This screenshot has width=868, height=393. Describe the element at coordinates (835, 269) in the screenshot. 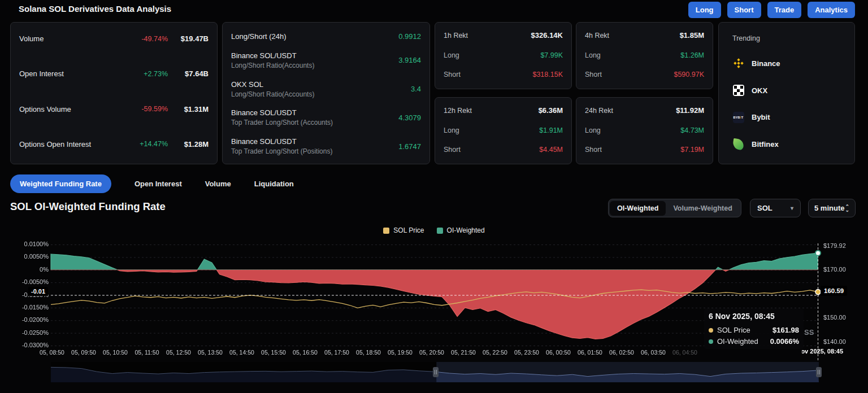

I see `right-axis-tick: $170.00` at that location.